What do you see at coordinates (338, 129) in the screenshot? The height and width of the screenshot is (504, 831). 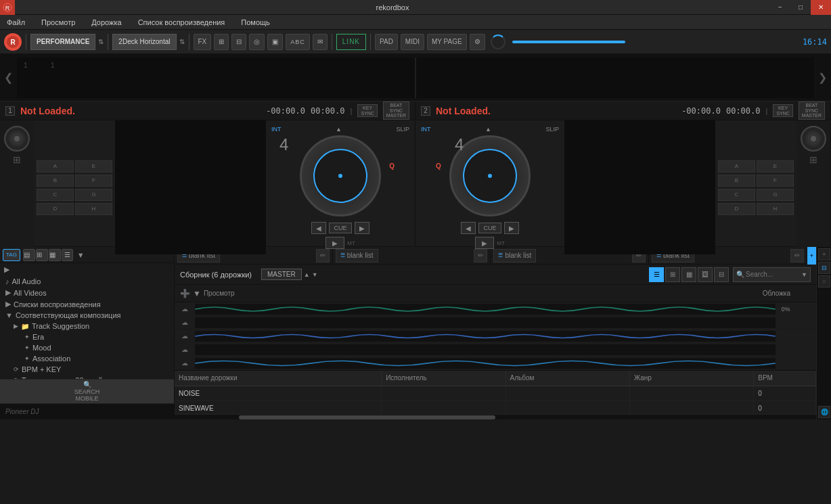 I see `deck-1-int-arrow-up: ▲` at bounding box center [338, 129].